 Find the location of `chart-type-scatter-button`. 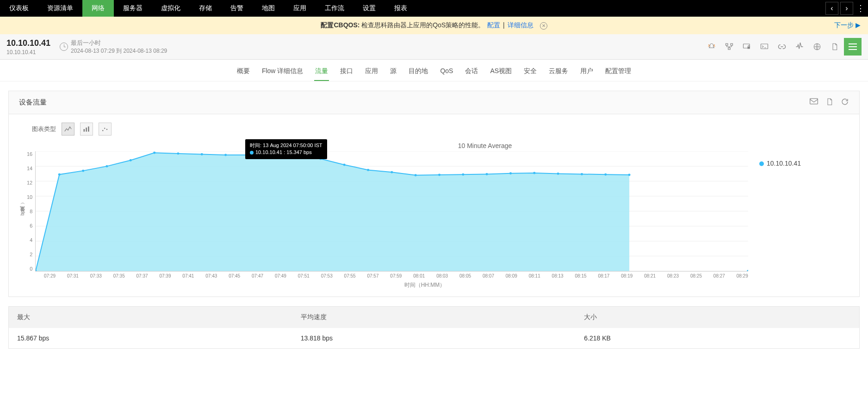

chart-type-scatter-button is located at coordinates (105, 129).